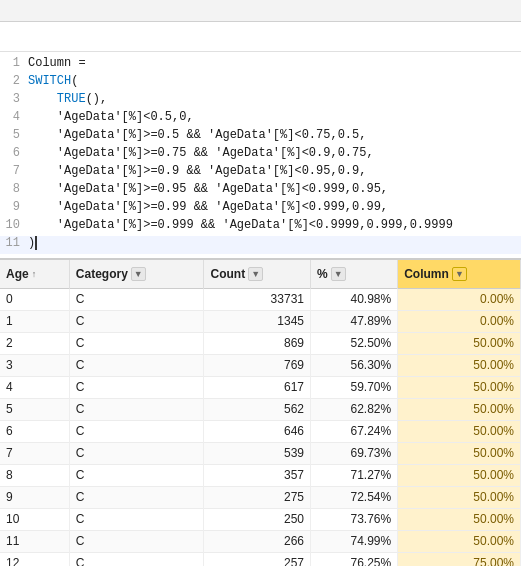  Describe the element at coordinates (34, 497) in the screenshot. I see `cell-age: 9` at that location.